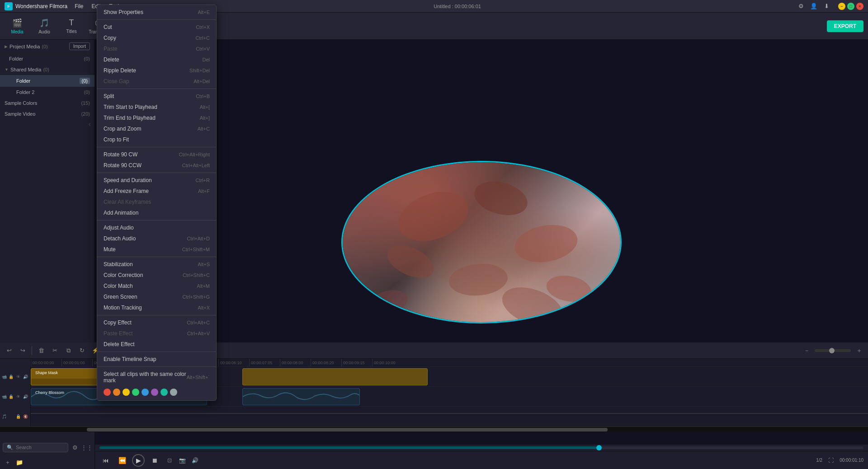  What do you see at coordinates (596, 304) in the screenshot?
I see `handle-br` at bounding box center [596, 304].